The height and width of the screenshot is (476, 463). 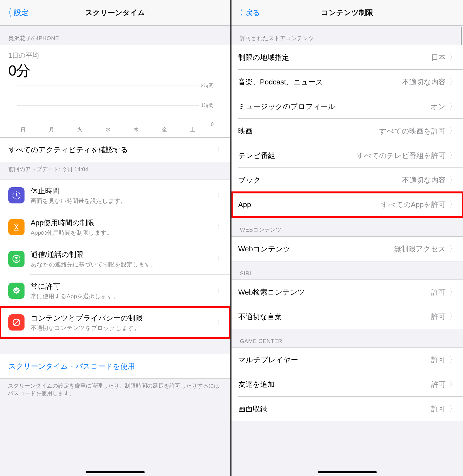 I want to click on downtime-icon, so click(x=16, y=195).